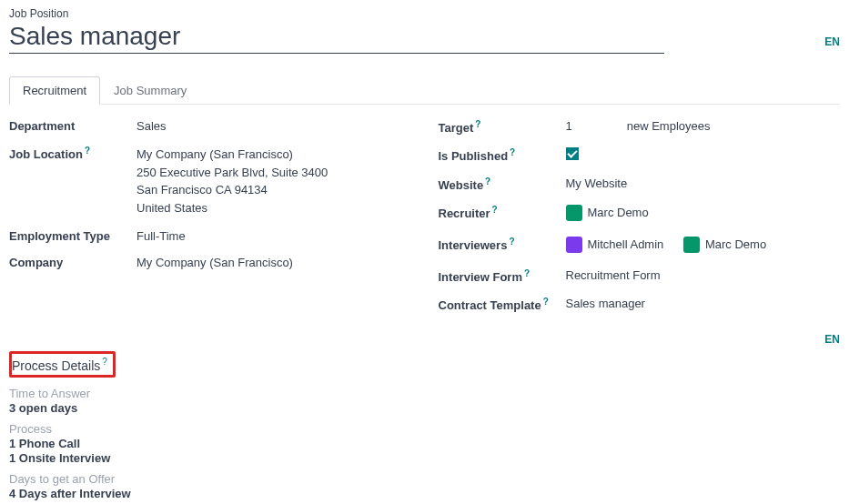 The image size is (849, 504). Describe the element at coordinates (502, 277) in the screenshot. I see `interview-form-label: Interview Form?` at that location.